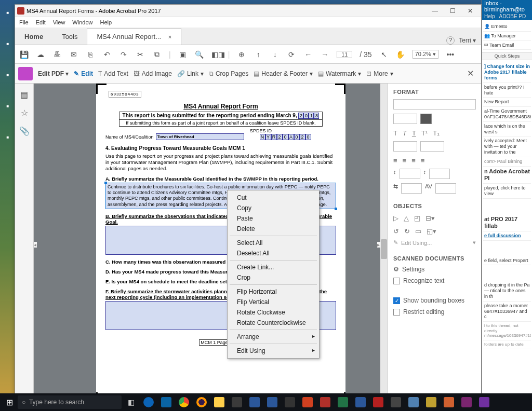 The width and height of the screenshot is (532, 411). What do you see at coordinates (384, 54) in the screenshot?
I see `select-tool-icon: ↖` at bounding box center [384, 54].